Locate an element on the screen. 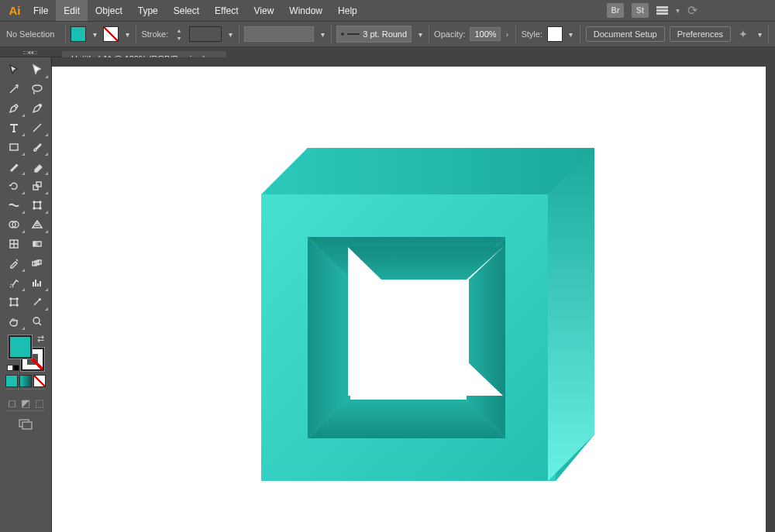  fill-swatch is located at coordinates (78, 34).